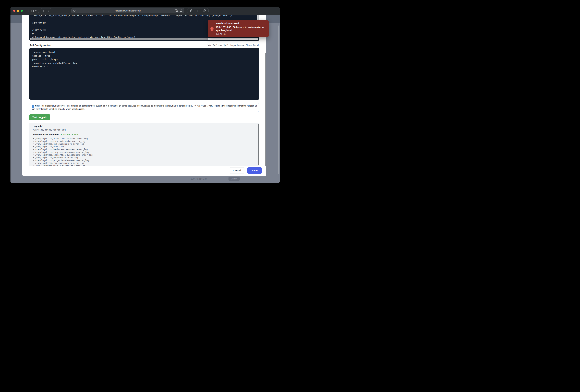  What do you see at coordinates (144, 107) in the screenshot?
I see `mount-note: iNote: For a local fail2ban server (e.g.…` at bounding box center [144, 107].